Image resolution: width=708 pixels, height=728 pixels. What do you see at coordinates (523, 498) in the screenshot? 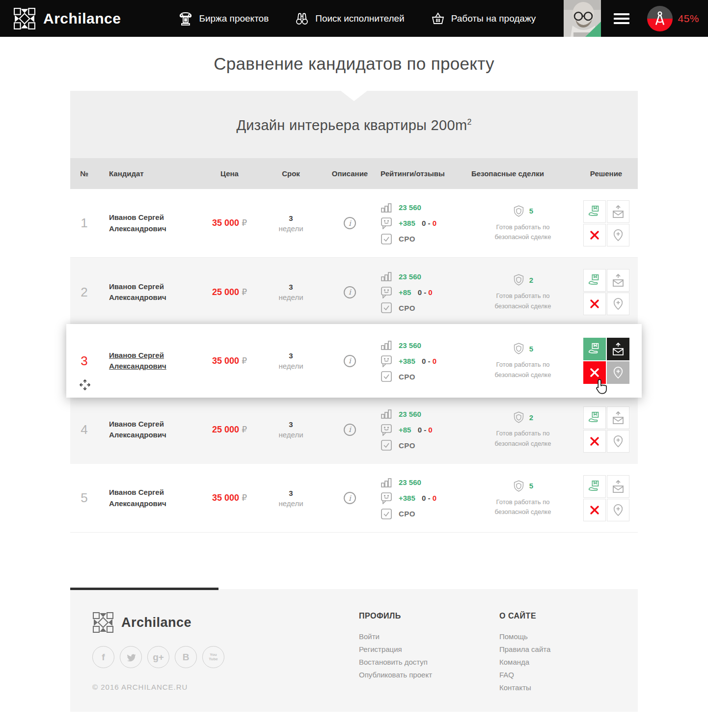
I see `safe-deal-cell: 5 Готов работать по безопасной сделке` at bounding box center [523, 498].